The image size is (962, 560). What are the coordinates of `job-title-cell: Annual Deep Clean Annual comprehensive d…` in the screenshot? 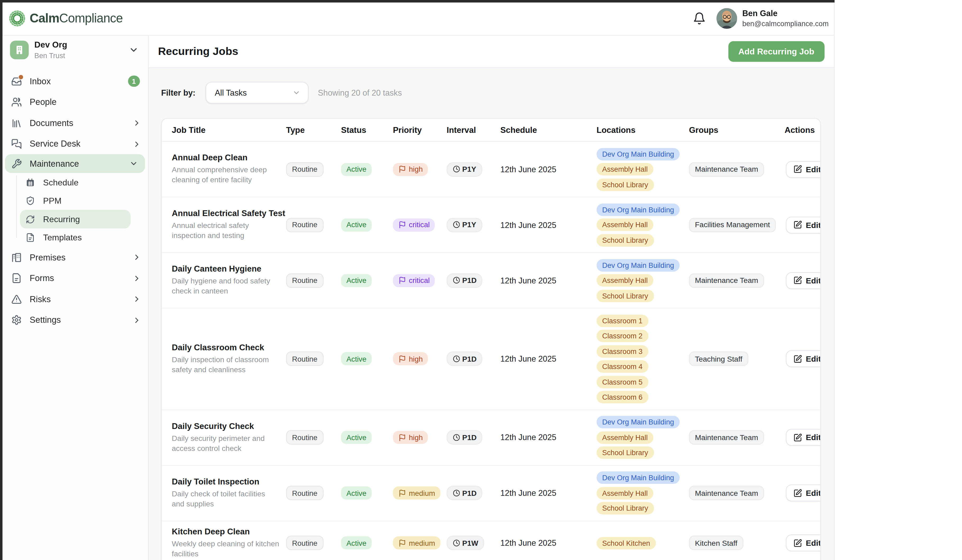 It's located at (229, 169).